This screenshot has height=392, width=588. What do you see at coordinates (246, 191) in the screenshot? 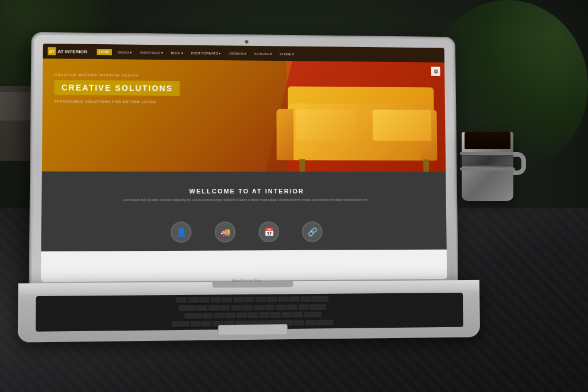
I see `welcome-title: WELLCOME TO AT INTERIOR` at bounding box center [246, 191].